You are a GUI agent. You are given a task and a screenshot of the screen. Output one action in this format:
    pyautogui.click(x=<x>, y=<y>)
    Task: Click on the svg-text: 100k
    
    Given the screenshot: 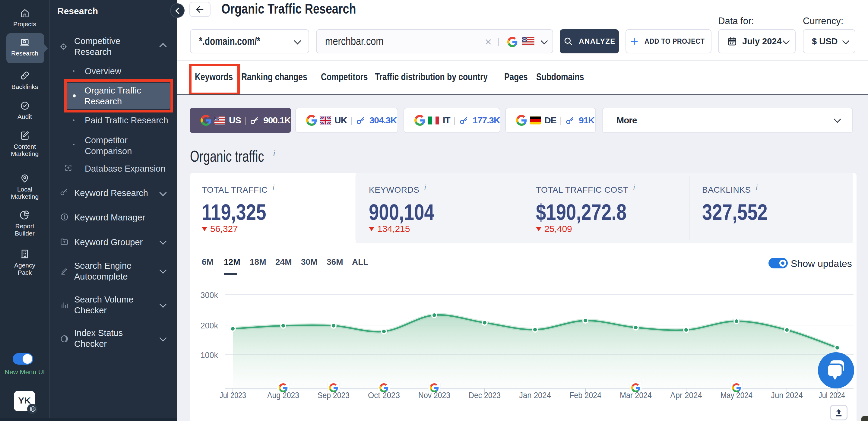 What is the action you would take?
    pyautogui.click(x=209, y=355)
    